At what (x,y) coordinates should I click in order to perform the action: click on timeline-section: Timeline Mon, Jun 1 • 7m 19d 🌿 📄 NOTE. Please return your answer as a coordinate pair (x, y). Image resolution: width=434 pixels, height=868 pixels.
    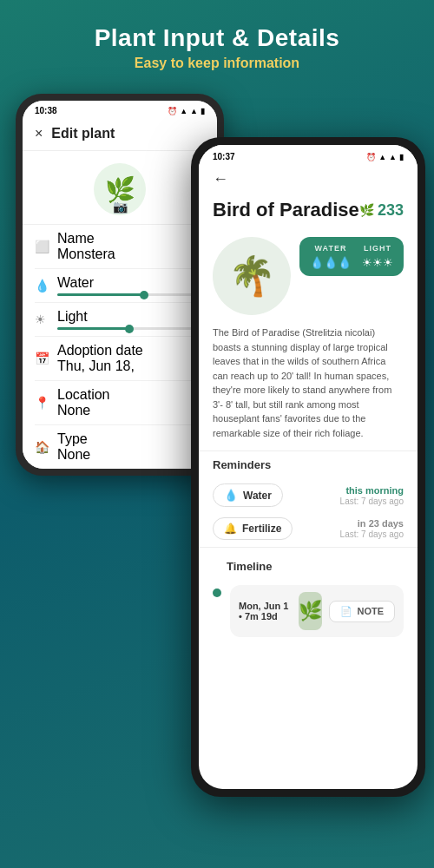
    Looking at the image, I should click on (308, 595).